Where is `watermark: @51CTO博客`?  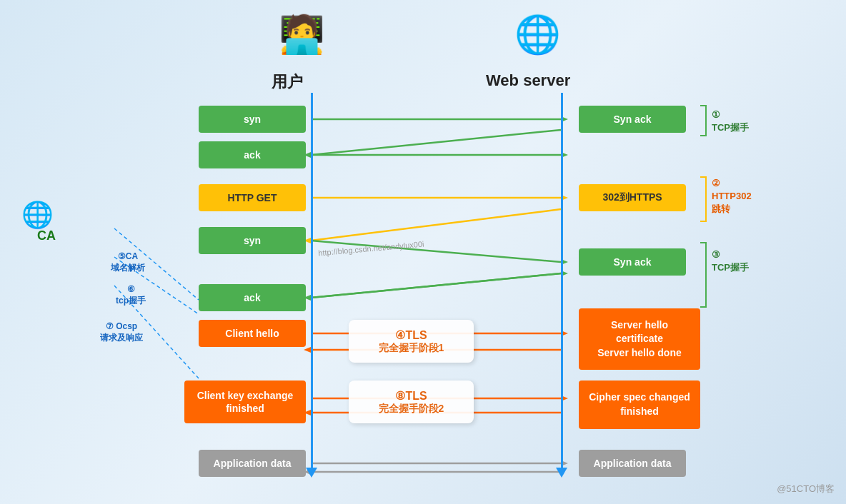
watermark: @51CTO博客 is located at coordinates (806, 489).